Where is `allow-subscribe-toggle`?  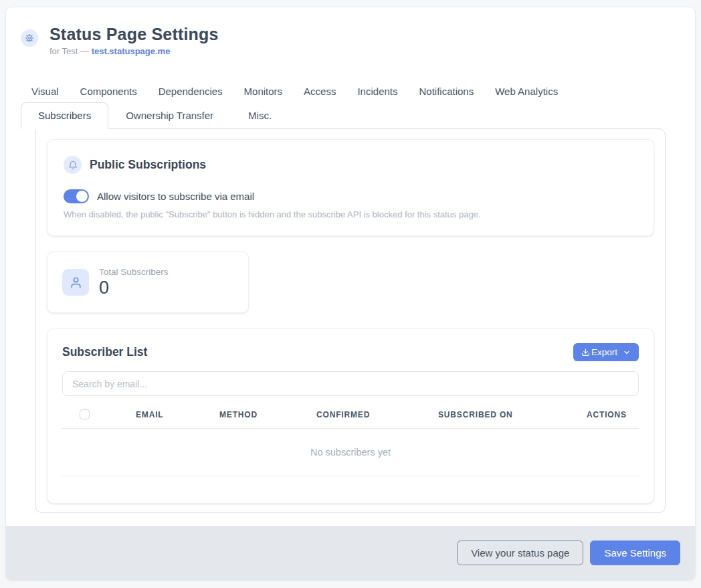 allow-subscribe-toggle is located at coordinates (76, 197).